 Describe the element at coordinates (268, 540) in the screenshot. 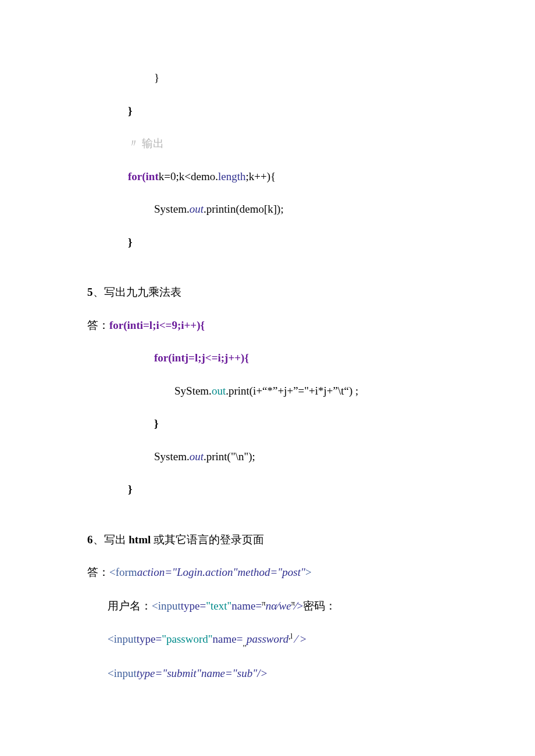

I see `question-6: 6、写出 html 或其它语言的登录页面` at that location.